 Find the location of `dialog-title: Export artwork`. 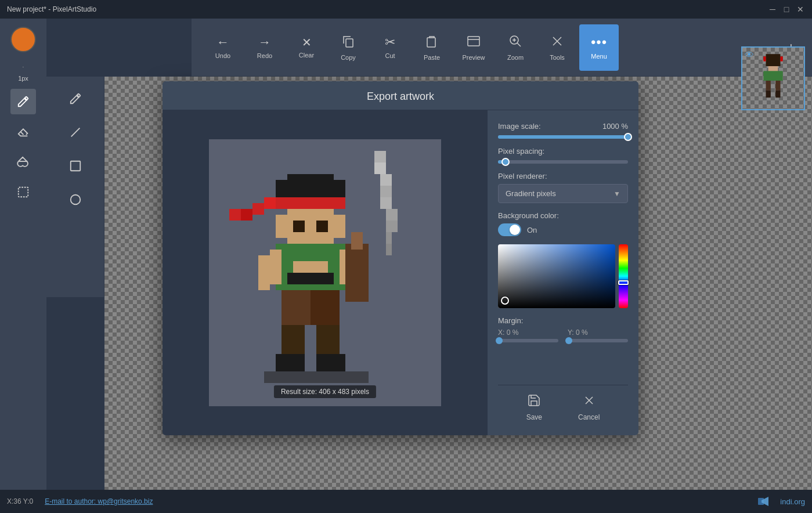

dialog-title: Export artwork is located at coordinates (400, 96).